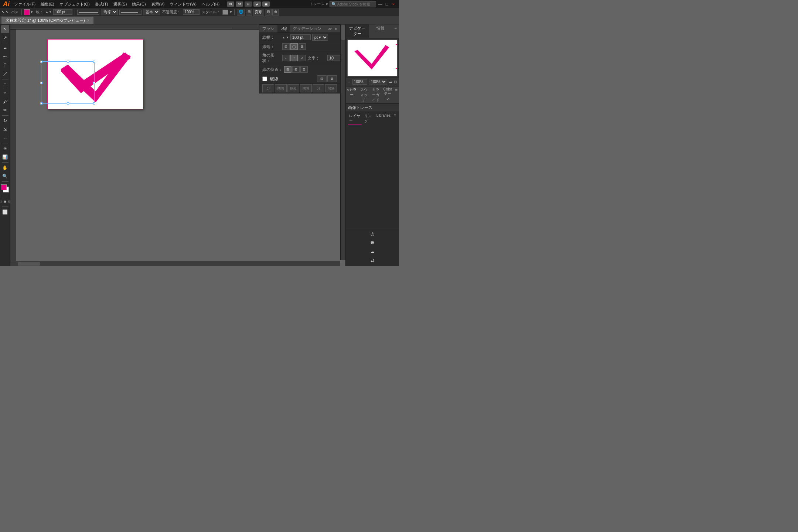 The height and width of the screenshot is (532, 798). I want to click on layer-panel-menu: ≡, so click(395, 119).